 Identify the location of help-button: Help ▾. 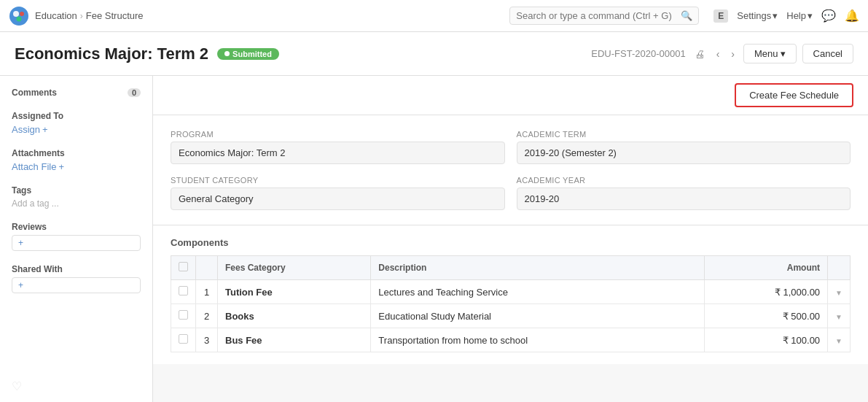
(799, 16).